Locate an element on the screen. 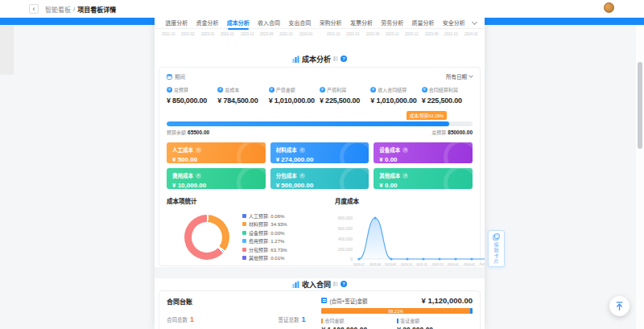 Image resolution: width=644 pixels, height=329 pixels. cost-card-equipment: 设备成本› ¥ 0.00 is located at coordinates (423, 153).